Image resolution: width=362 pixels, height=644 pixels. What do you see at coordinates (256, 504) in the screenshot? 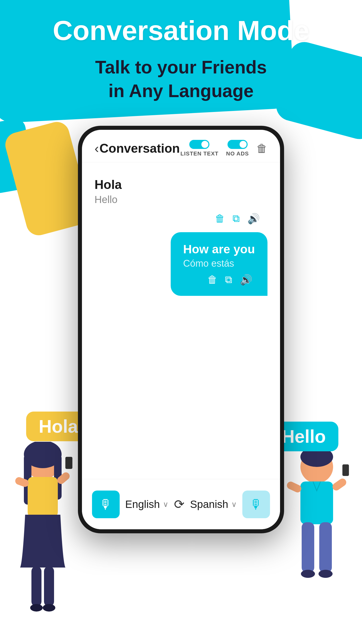
I see `right-mic-icon: 🎙` at bounding box center [256, 504].